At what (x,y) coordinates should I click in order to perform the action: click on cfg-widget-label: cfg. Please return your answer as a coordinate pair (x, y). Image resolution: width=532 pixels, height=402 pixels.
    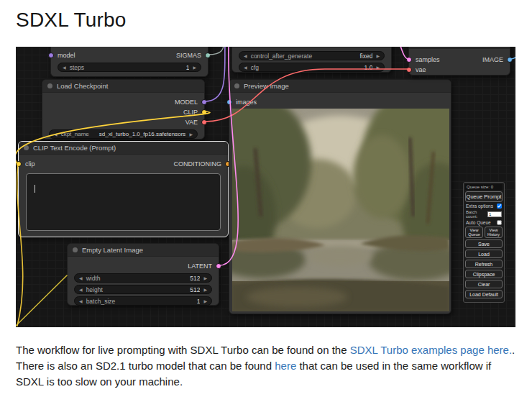
    Looking at the image, I should click on (254, 68).